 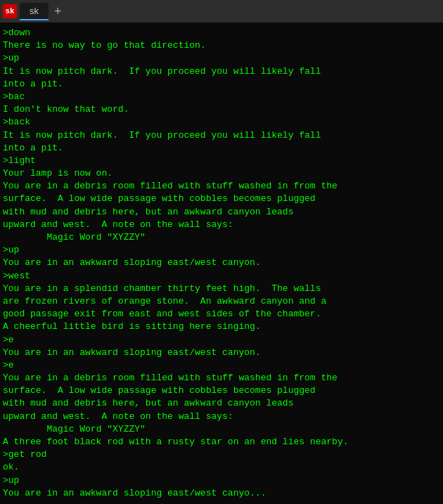 I want to click on titlebar: sk sk +, so click(x=222, y=11).